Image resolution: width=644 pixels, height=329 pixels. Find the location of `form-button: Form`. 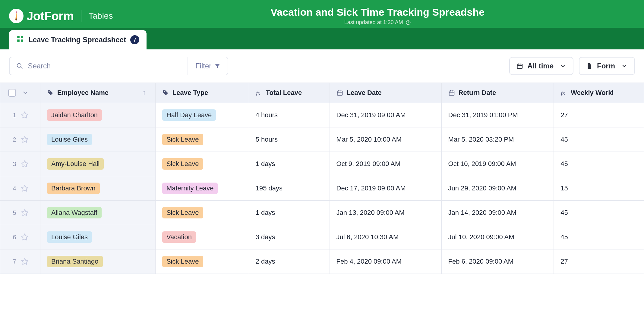

form-button: Form is located at coordinates (607, 66).